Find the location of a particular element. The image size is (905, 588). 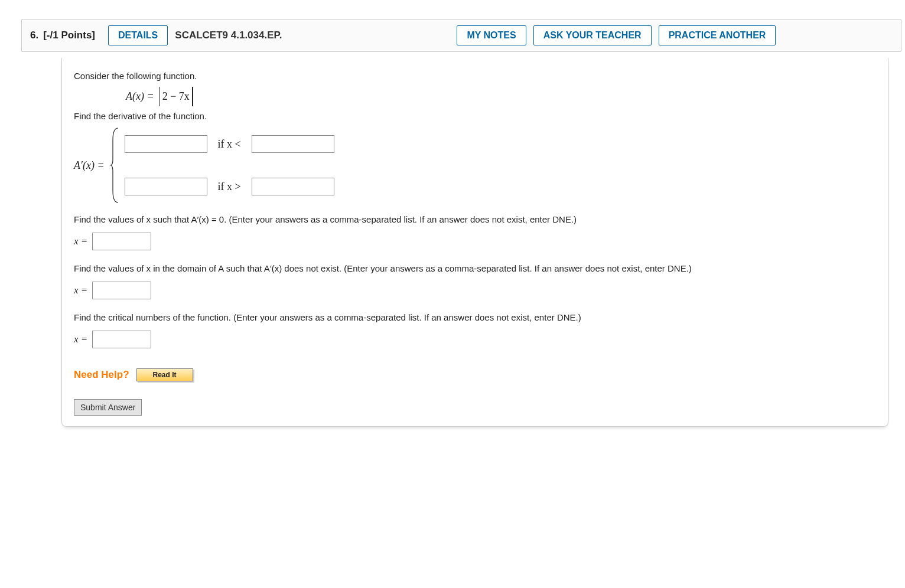

my-notes-button: MY NOTES is located at coordinates (491, 35).